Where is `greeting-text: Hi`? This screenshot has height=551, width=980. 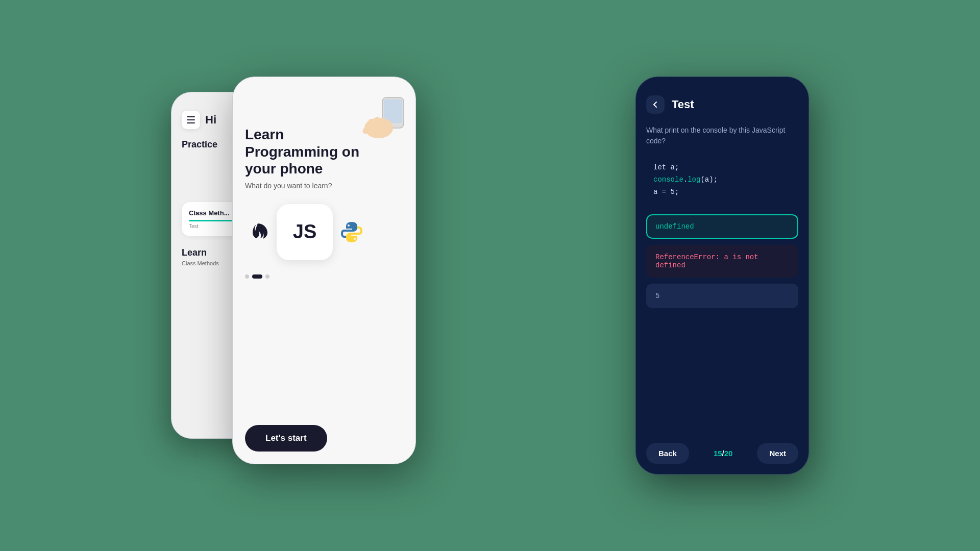 greeting-text: Hi is located at coordinates (211, 120).